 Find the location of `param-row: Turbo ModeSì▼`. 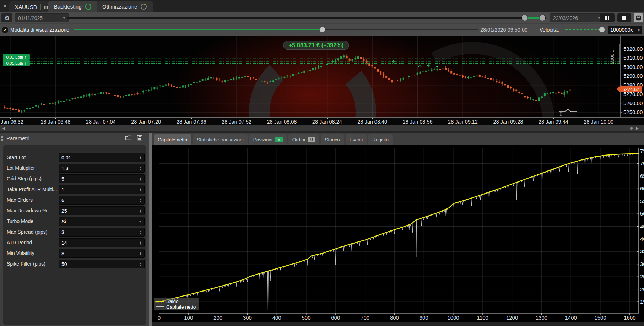

param-row: Turbo ModeSì▼ is located at coordinates (75, 221).